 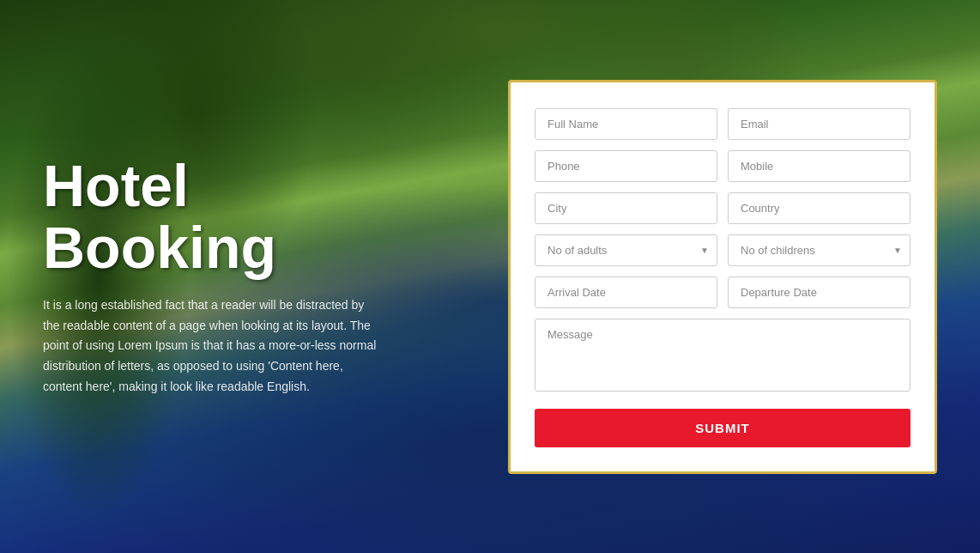 What do you see at coordinates (819, 167) in the screenshot?
I see `mobile-field` at bounding box center [819, 167].